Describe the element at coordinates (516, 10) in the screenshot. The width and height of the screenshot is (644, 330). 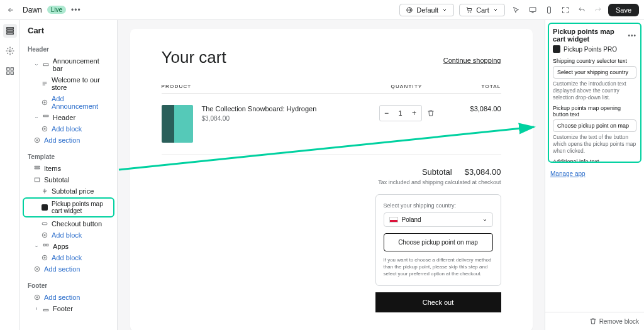
I see `inspector-icon` at that location.